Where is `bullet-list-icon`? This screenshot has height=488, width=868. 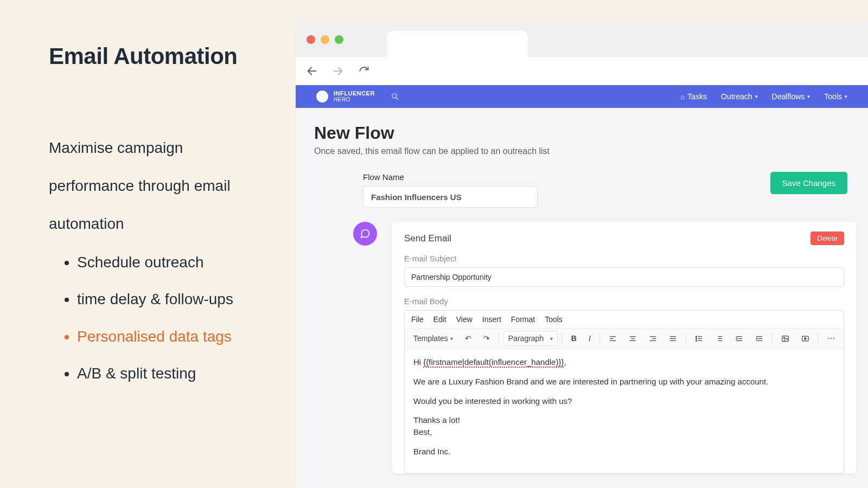
bullet-list-icon is located at coordinates (699, 338).